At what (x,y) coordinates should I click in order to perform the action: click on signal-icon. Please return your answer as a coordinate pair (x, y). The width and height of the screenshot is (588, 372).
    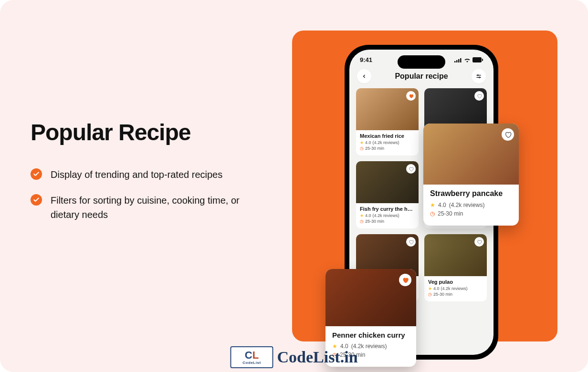
    Looking at the image, I should click on (458, 60).